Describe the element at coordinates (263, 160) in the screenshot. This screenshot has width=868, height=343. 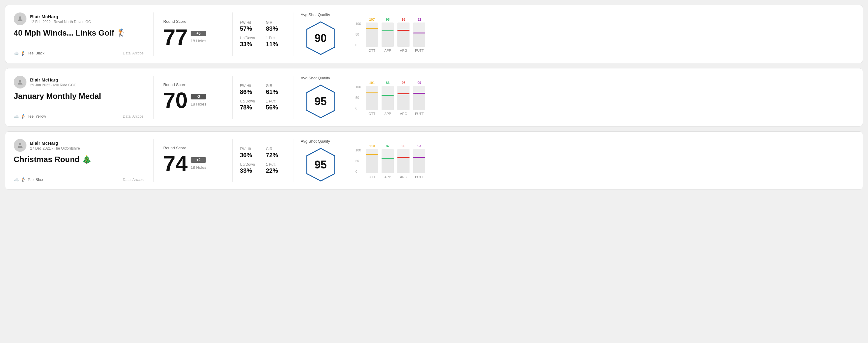
I see `stats-grid-round3: FW Hit 36% GIR 72% Up/Down 33% 1 Putt 22…` at that location.